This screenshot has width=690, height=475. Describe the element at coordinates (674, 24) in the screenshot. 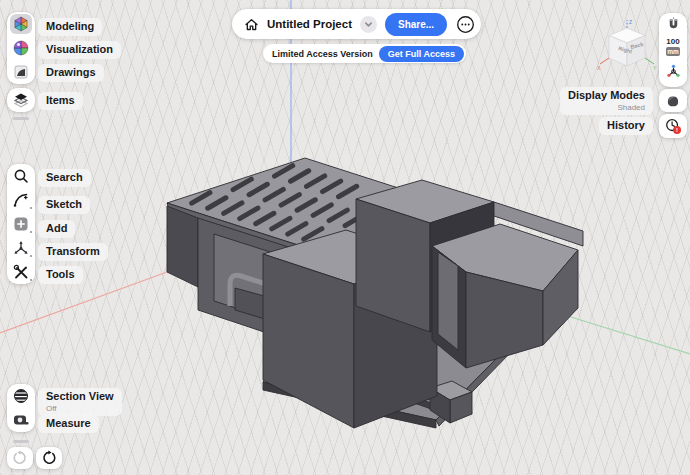

I see `magnet-icon` at that location.